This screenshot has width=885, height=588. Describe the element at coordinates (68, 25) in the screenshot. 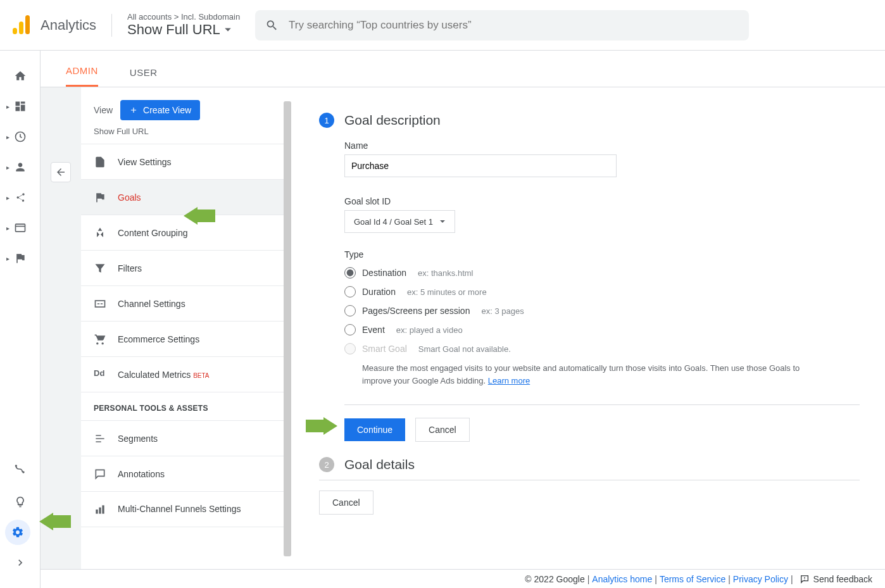

I see `product-name: Analytics` at that location.